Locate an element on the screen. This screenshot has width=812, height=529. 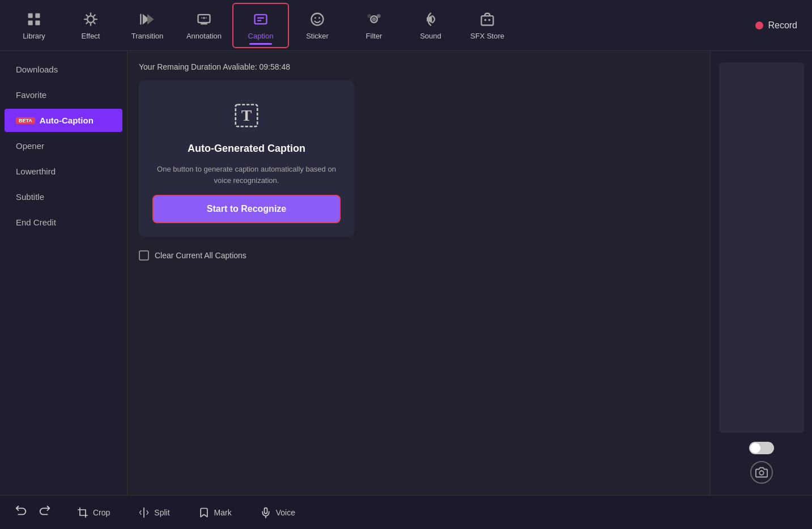
beta-badge: beta is located at coordinates (25, 121).